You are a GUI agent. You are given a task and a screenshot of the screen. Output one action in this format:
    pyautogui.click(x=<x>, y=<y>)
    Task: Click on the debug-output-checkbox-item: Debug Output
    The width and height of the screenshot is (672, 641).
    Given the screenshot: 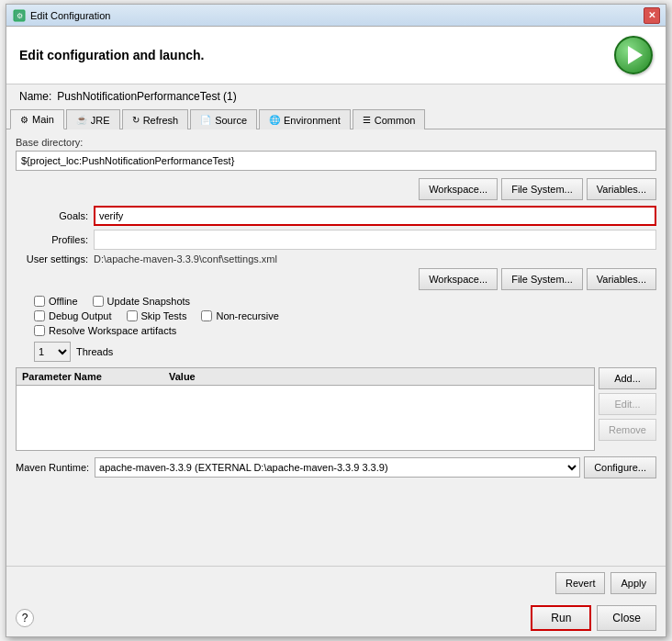 What is the action you would take?
    pyautogui.click(x=73, y=316)
    